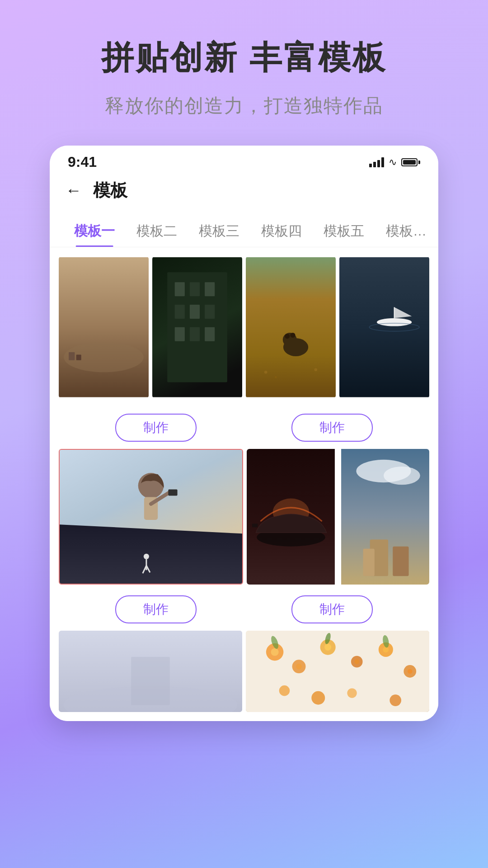  What do you see at coordinates (104, 327) in the screenshot?
I see `photo-desert` at bounding box center [104, 327].